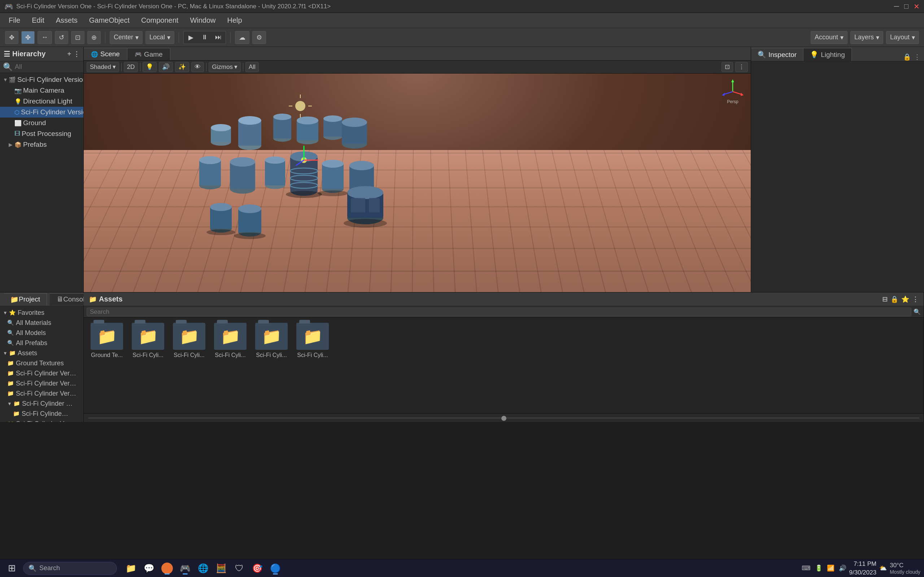 Image resolution: width=924 pixels, height=577 pixels. I want to click on proj-scifi-4-expanded: ▼ 📁 Sci-Fi Cylinder Version On..., so click(42, 404).